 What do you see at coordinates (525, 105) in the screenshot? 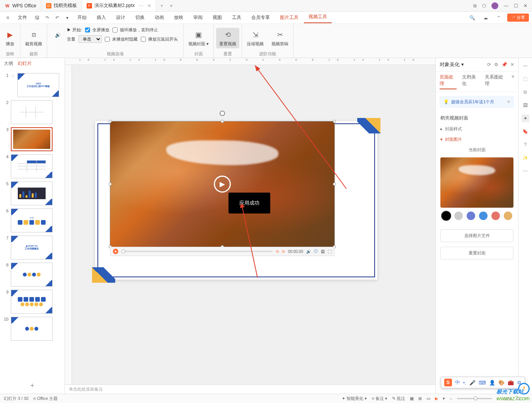
I see `image-icon: 🖼` at bounding box center [525, 105].